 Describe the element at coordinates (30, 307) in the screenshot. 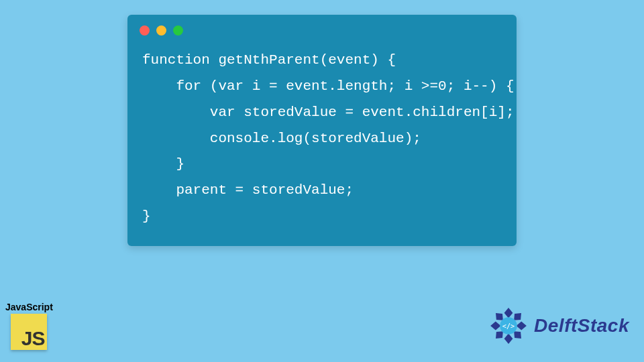

I see `javascript-label: JavaScript` at that location.